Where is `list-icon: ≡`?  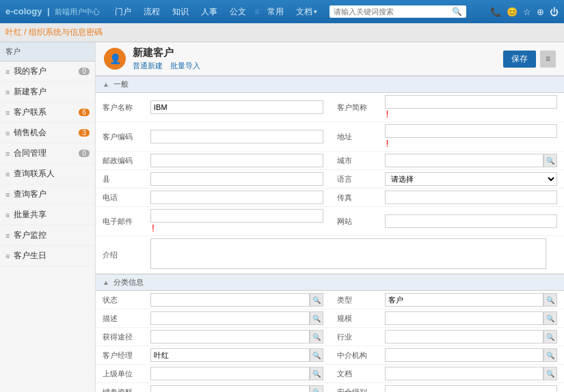
list-icon: ≡ is located at coordinates (8, 72).